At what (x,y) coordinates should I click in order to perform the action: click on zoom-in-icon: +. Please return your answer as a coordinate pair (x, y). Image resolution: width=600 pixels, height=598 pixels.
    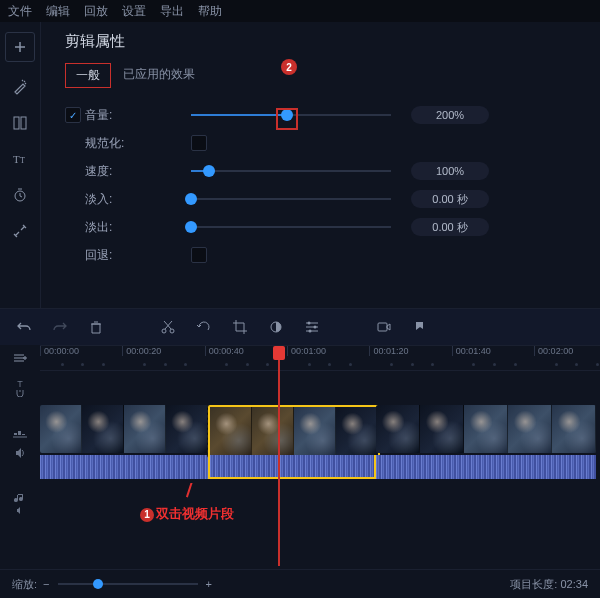
    Looking at the image, I should click on (209, 584).